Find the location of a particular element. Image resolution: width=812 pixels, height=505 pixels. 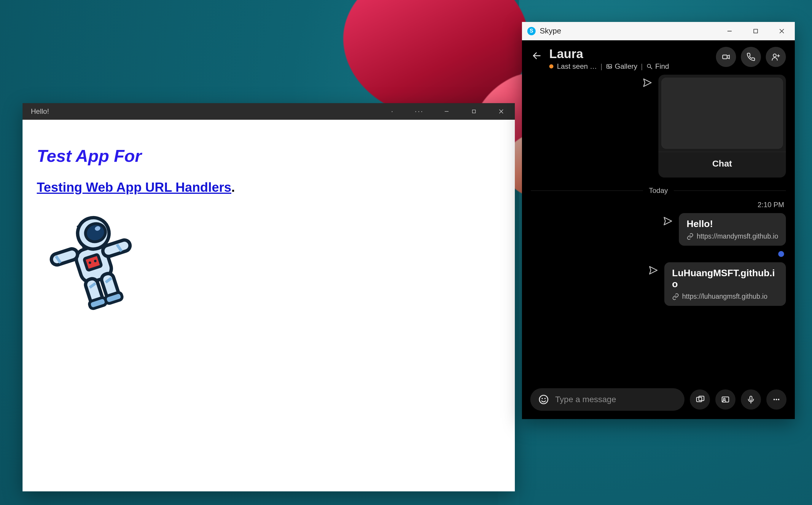

video-call-button is located at coordinates (726, 57).